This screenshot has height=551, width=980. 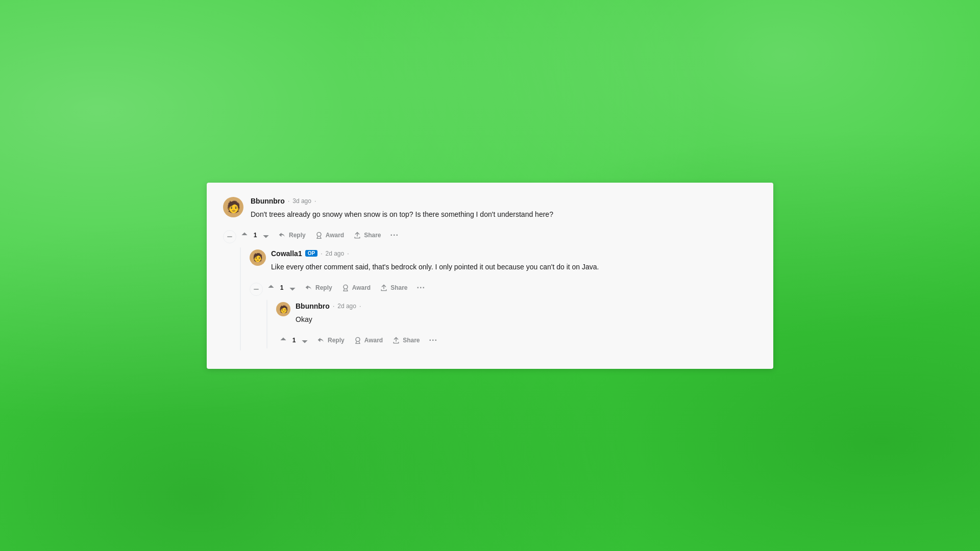 What do you see at coordinates (517, 316) in the screenshot?
I see `comment-row-3: 🧑 Bbunnbro · 2d ago · Okay` at bounding box center [517, 316].